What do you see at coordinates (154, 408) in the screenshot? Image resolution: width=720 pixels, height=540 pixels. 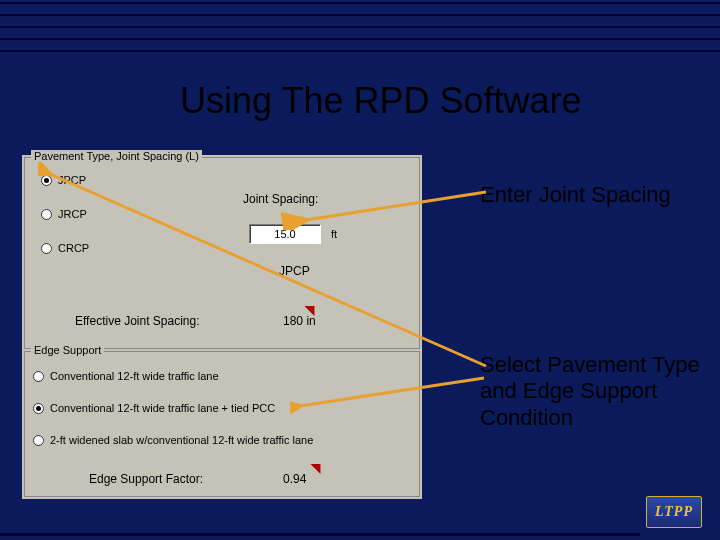 I see `radio-edge-tied-pcc: Conventional 12-ft wide traffic lane + t…` at bounding box center [154, 408].